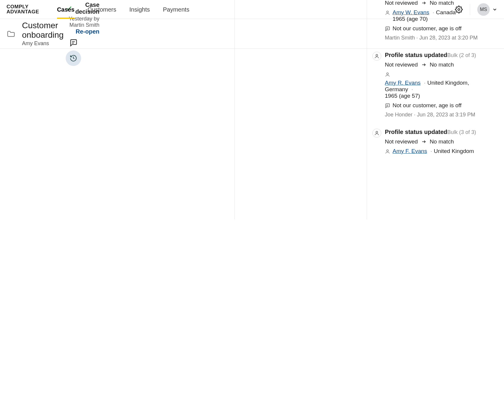 The height and width of the screenshot is (420, 504). I want to click on history-icon, so click(73, 58).